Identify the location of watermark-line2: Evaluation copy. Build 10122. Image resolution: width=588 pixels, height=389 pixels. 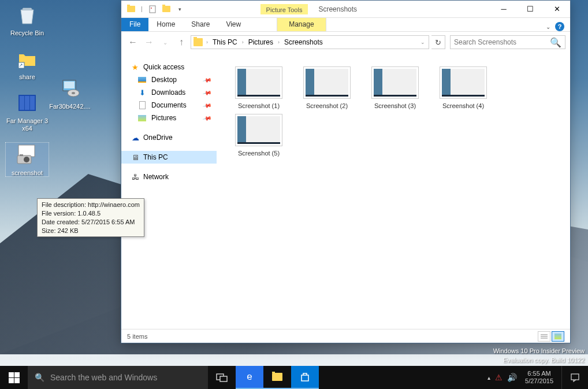
(539, 361).